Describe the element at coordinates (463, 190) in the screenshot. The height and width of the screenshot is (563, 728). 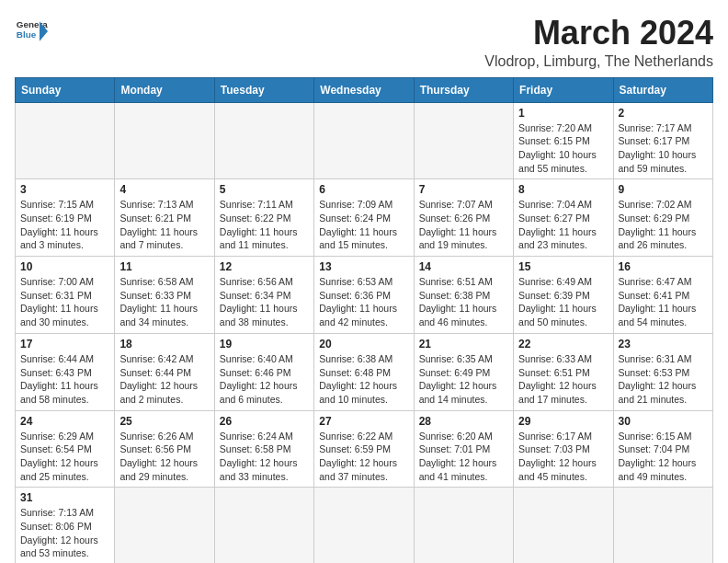
I see `day-number: 7` at that location.